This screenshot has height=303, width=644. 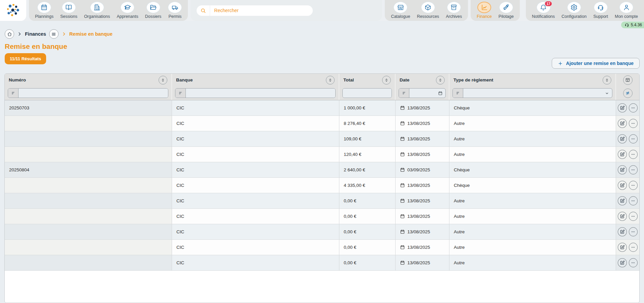 What do you see at coordinates (628, 93) in the screenshot?
I see `clear-filters-button` at bounding box center [628, 93].